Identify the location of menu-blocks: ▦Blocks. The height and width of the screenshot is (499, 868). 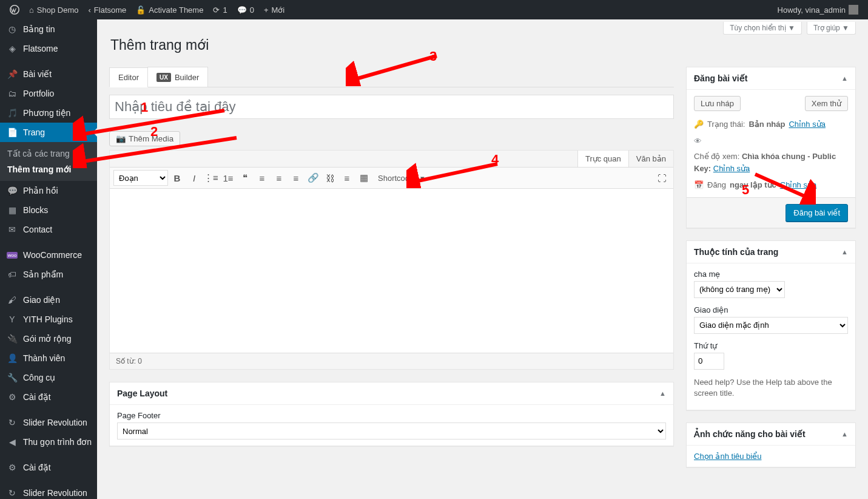
(49, 210).